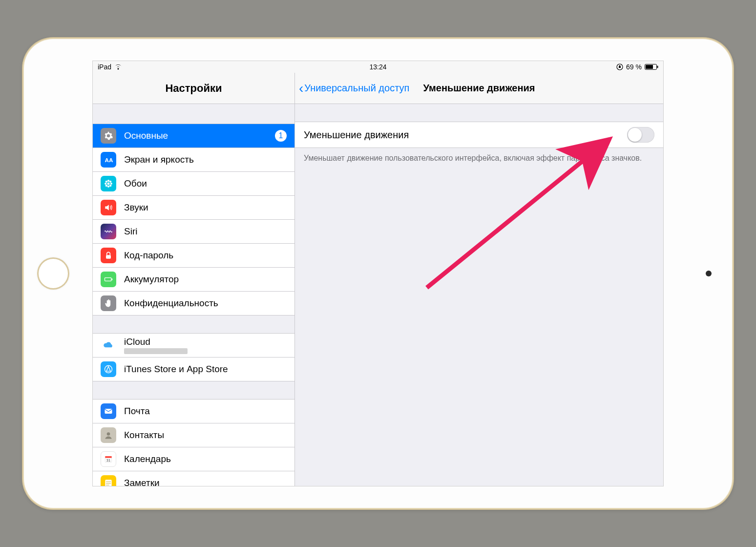  What do you see at coordinates (479, 156) in the screenshot?
I see `reduce-motion-footnote: Уменьшает движение пользовательского инт…` at bounding box center [479, 156].